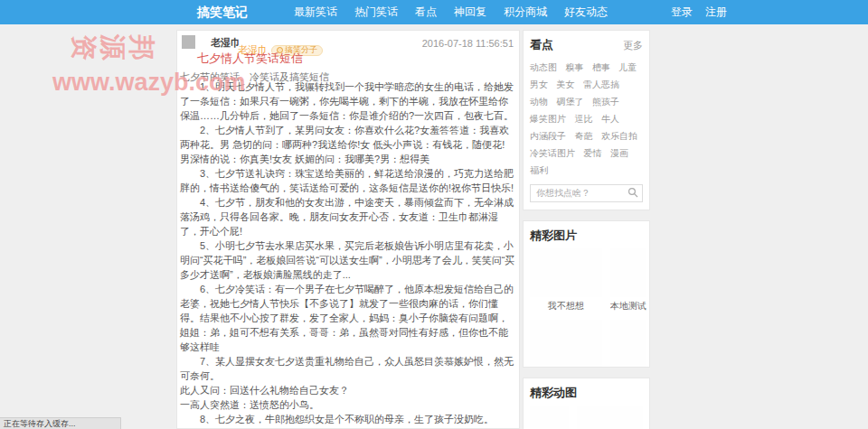  Describe the element at coordinates (586, 393) in the screenshot. I see `gifs-header: 精彩动图` at that location.